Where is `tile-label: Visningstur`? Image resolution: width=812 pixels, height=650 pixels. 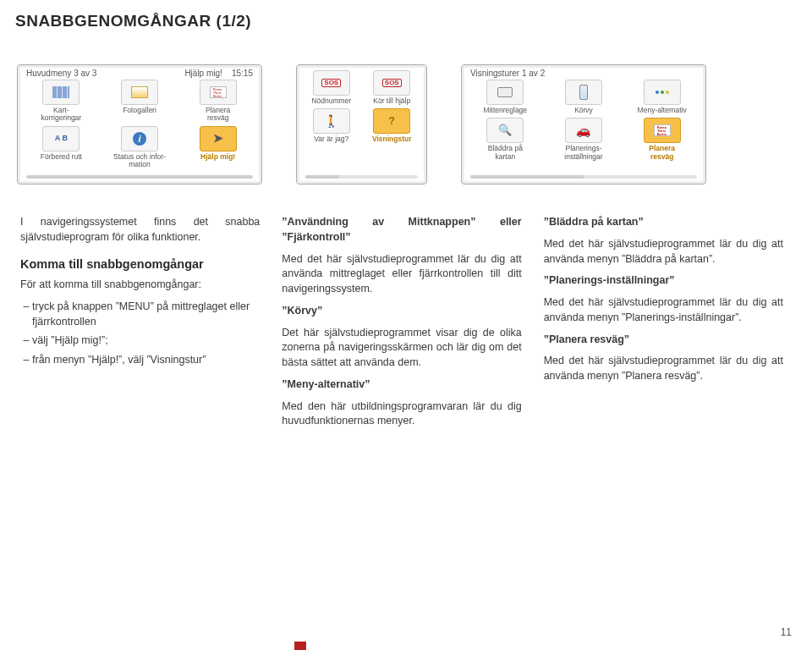 tile-label: Visningstur is located at coordinates (392, 139).